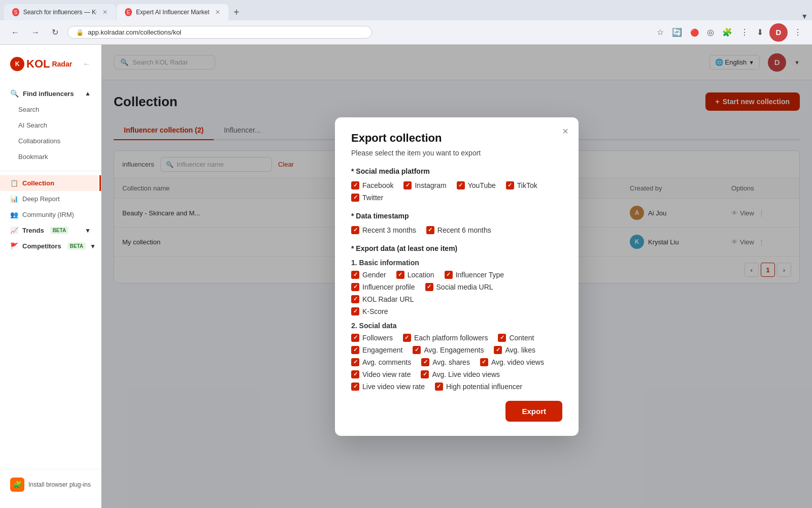  What do you see at coordinates (388, 387) in the screenshot?
I see `export-live-video-view-rate: Live video view rate` at bounding box center [388, 387].